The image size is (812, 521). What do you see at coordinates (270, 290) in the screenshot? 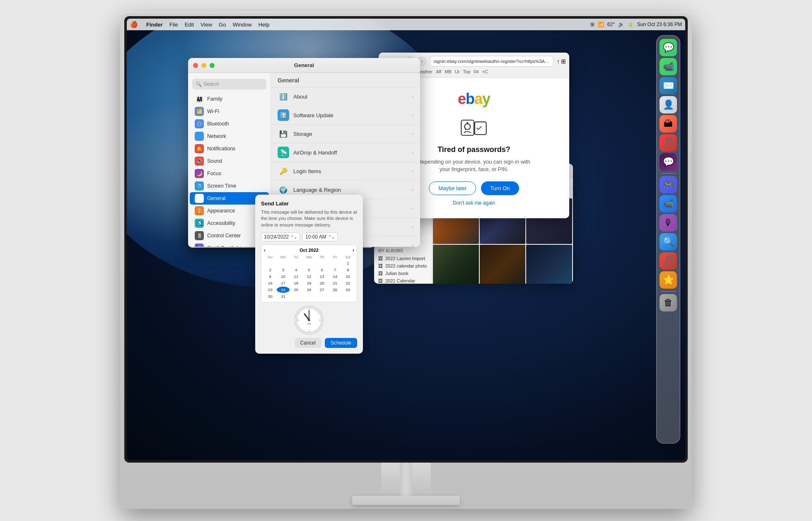
I see `cal-day-23: 23` at bounding box center [270, 290].